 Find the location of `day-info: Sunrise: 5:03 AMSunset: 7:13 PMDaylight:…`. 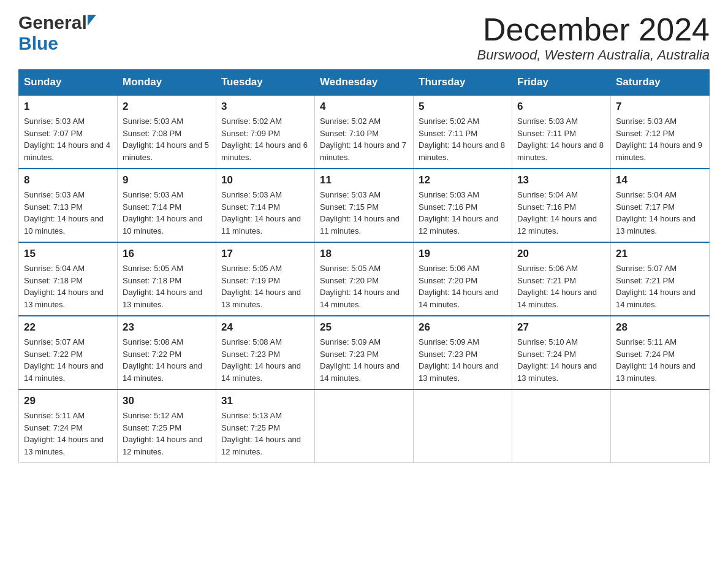

day-info: Sunrise: 5:03 AMSunset: 7:13 PMDaylight:… is located at coordinates (68, 213).